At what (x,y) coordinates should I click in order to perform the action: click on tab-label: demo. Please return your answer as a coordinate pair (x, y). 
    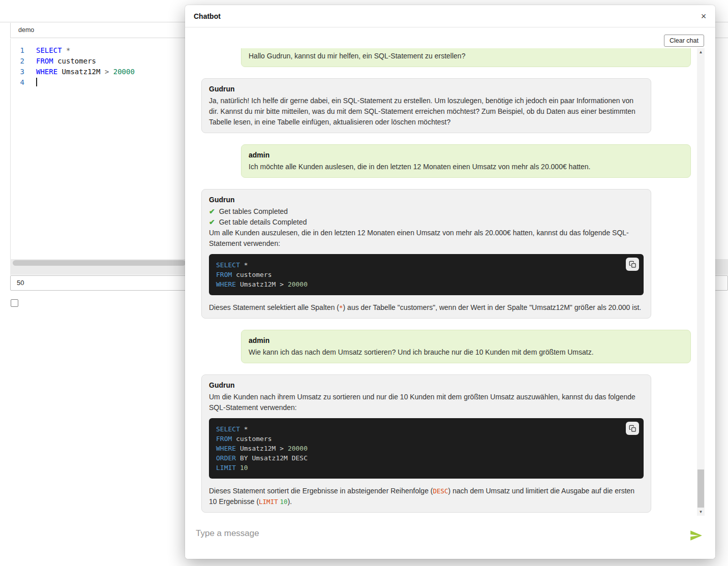
    Looking at the image, I should click on (26, 30).